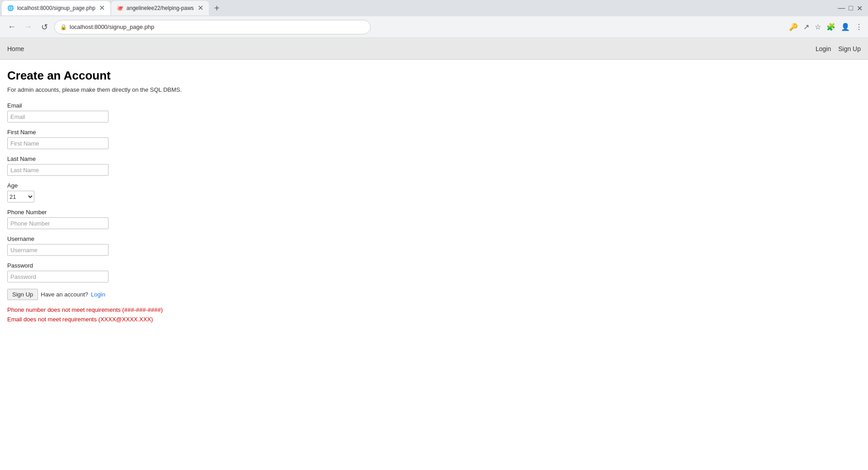  I want to click on login-link: Login, so click(98, 295).